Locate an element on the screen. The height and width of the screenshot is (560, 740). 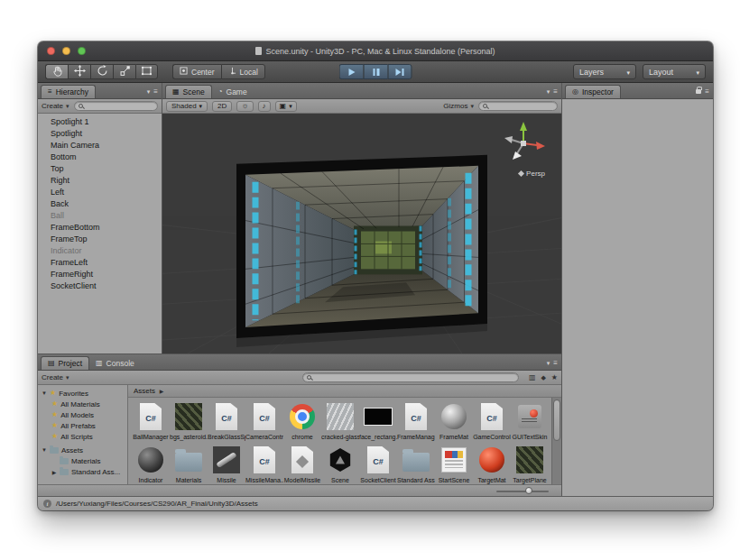
hierarchy-item: FrameLeft is located at coordinates (99, 263).